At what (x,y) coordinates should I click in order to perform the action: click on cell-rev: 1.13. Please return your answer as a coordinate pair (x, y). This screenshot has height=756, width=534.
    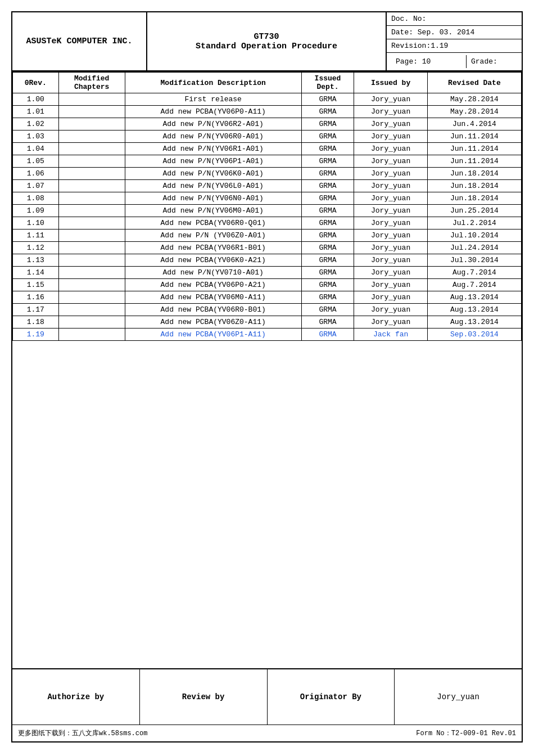
    Looking at the image, I should click on (36, 260).